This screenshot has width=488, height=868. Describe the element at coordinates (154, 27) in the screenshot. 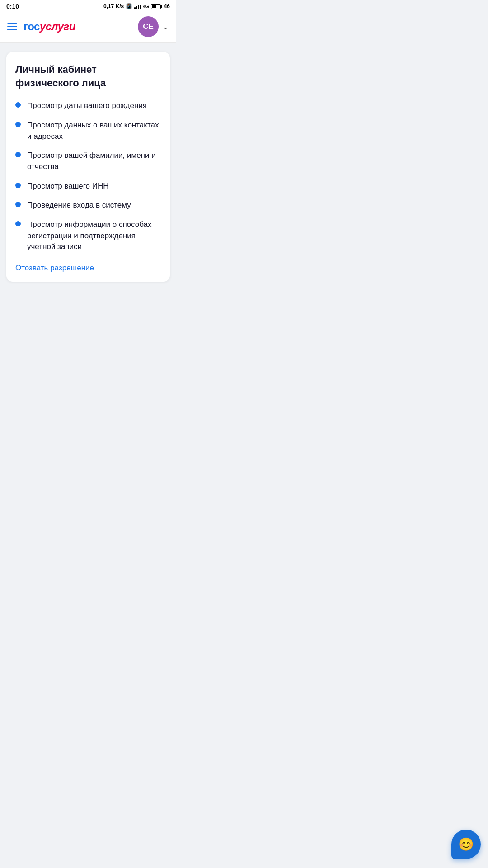

I see `header-right: СЕ ⌄` at that location.